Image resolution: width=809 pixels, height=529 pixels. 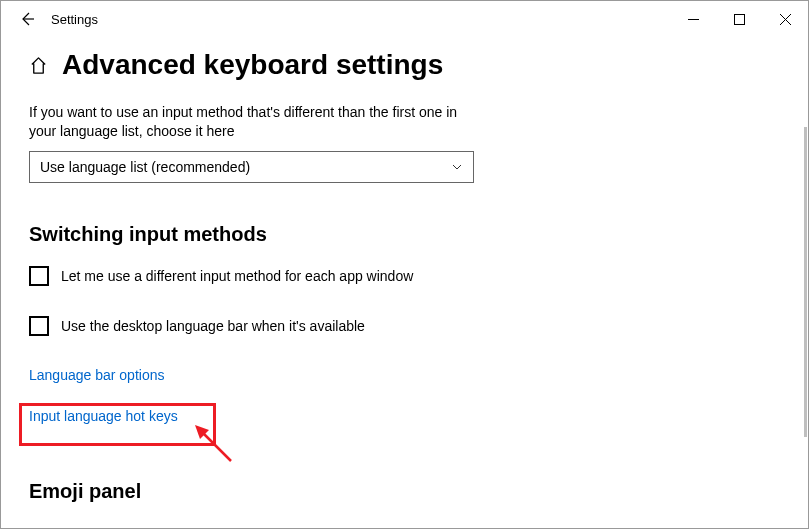 What do you see at coordinates (740, 20) in the screenshot?
I see `maximize-icon` at bounding box center [740, 20].